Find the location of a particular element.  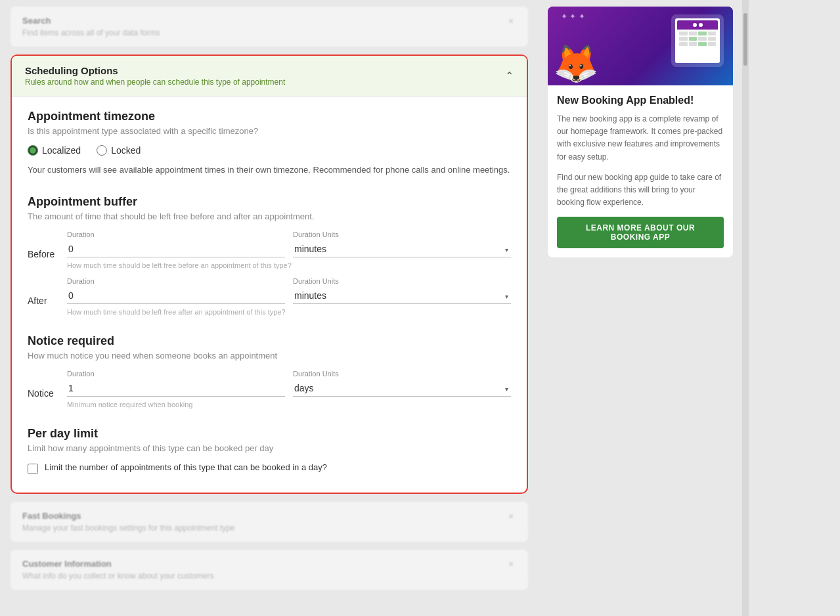

buffer-before-row: Before Duration Duration Units is located at coordinates (269, 250).